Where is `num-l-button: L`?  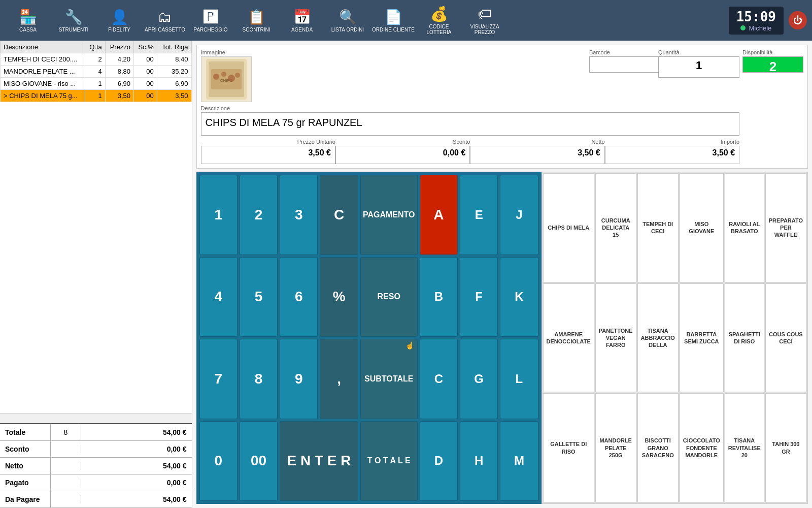 num-l-button: L is located at coordinates (519, 379).